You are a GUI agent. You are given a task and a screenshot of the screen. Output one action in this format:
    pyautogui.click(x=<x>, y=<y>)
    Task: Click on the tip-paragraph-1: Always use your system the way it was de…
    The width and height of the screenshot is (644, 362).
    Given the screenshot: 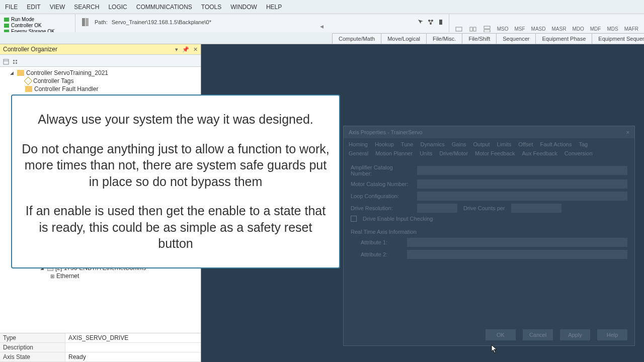 What is the action you would take?
    pyautogui.click(x=176, y=120)
    